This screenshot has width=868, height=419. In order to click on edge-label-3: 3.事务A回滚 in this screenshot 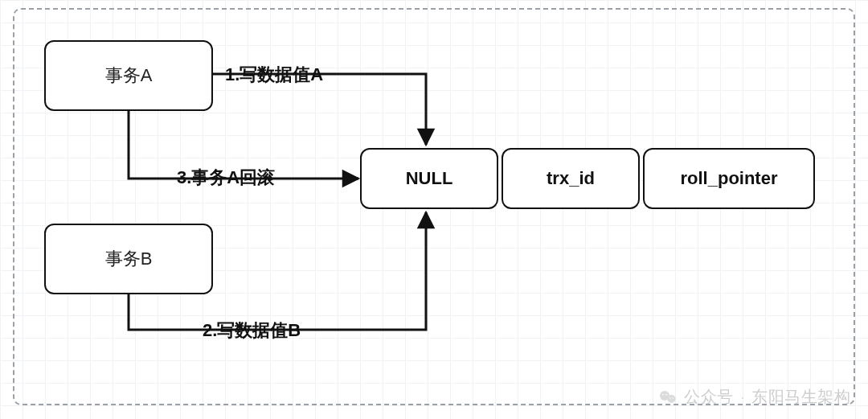, I will do `click(226, 178)`.